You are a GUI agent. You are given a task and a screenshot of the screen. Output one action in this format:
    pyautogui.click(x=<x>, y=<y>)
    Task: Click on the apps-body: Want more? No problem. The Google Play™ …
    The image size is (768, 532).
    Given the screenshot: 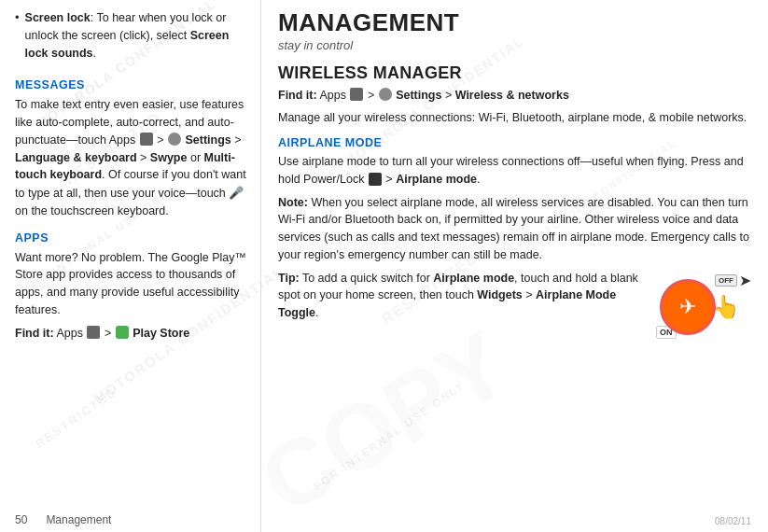 What is the action you would take?
    pyautogui.click(x=131, y=284)
    